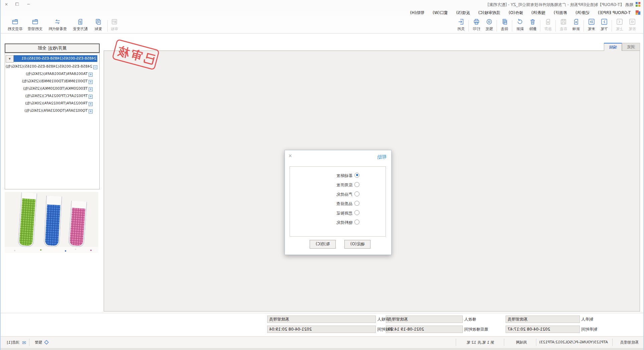 The image size is (644, 350). What do you see at coordinates (440, 13) in the screenshot?
I see `menu-item-window: 窗口(W)` at bounding box center [440, 13].